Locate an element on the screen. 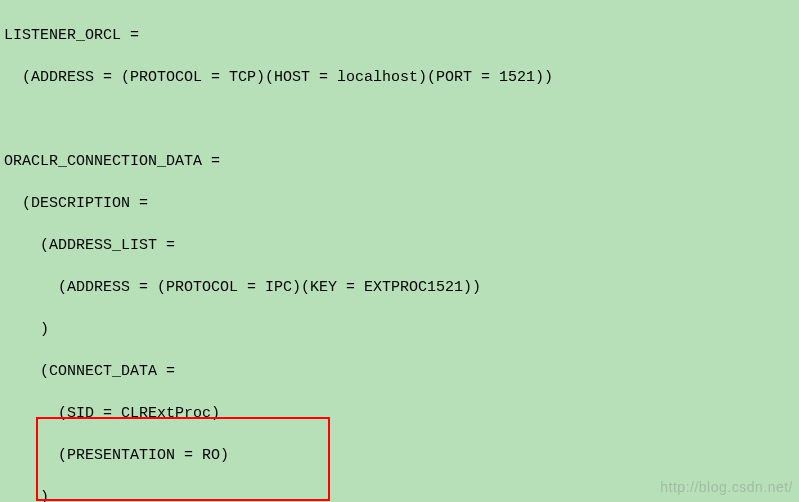 The width and height of the screenshot is (799, 502). code-line: (SID = CLRExtProc) is located at coordinates (402, 414).